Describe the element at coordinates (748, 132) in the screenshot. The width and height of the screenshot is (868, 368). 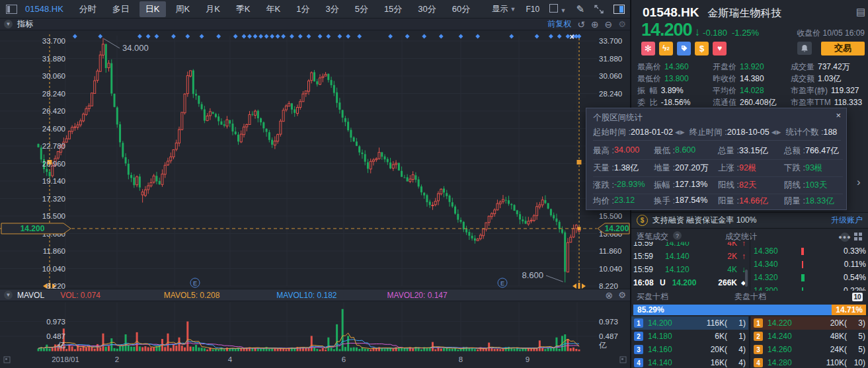
I see `end-time-value: 2018-10-05` at that location.